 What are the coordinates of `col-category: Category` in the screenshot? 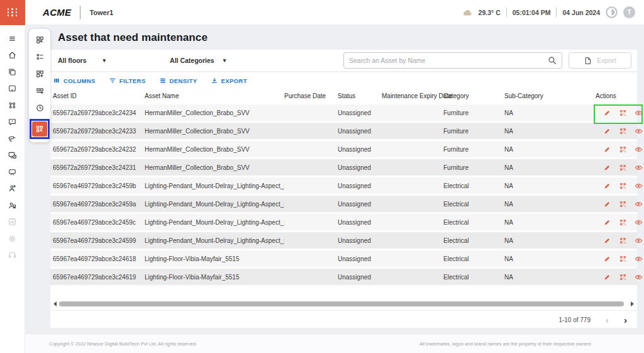 It's located at (474, 96).